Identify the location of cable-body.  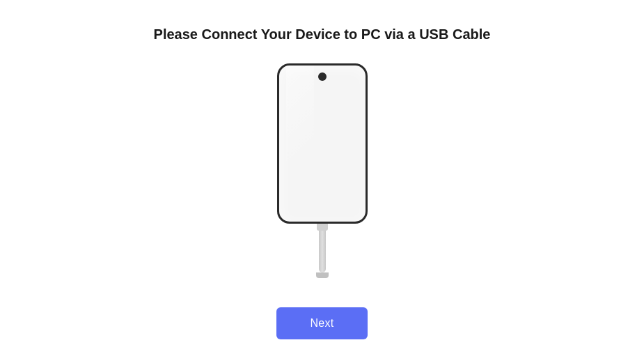
(322, 252).